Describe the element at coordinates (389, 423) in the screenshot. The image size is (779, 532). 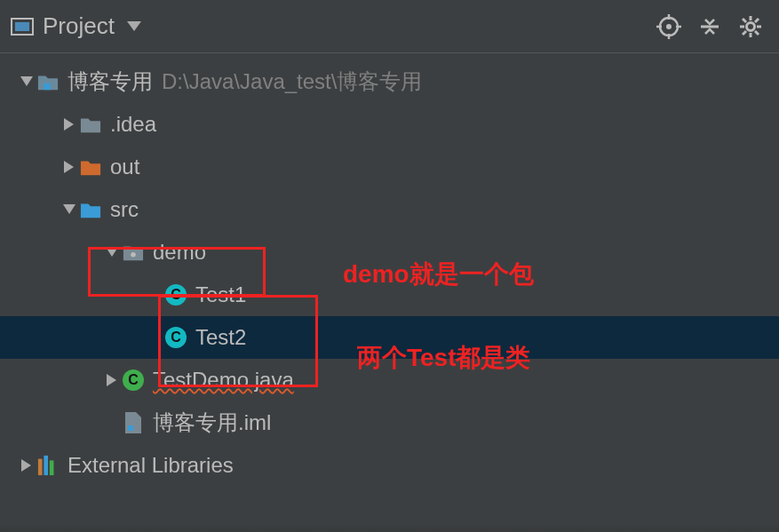
I see `tree-row-iml: · 博客专用.iml` at that location.